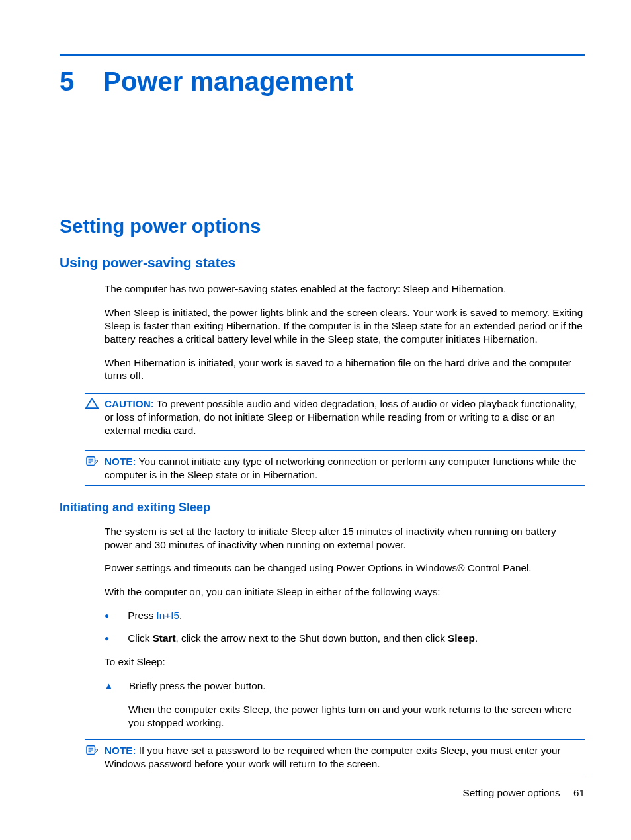  I want to click on body-para: When Sleep is initiated, the power light…, so click(345, 326).